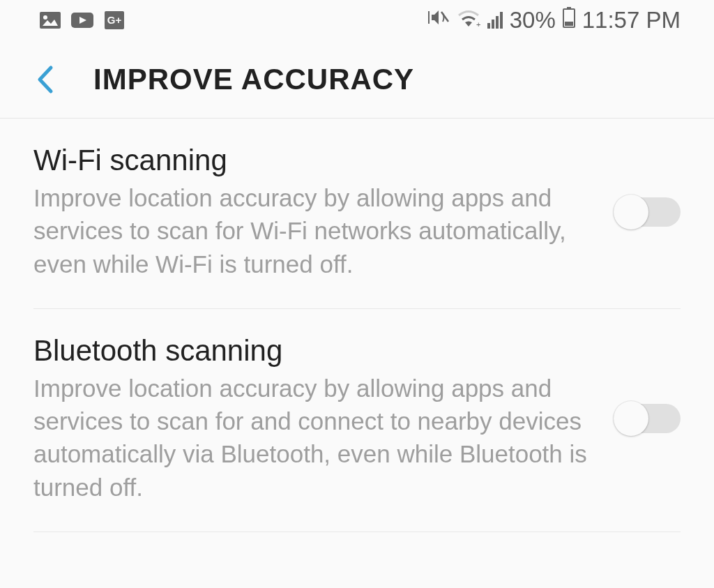 The image size is (714, 588). Describe the element at coordinates (533, 20) in the screenshot. I see `battery-percent: 30%` at that location.